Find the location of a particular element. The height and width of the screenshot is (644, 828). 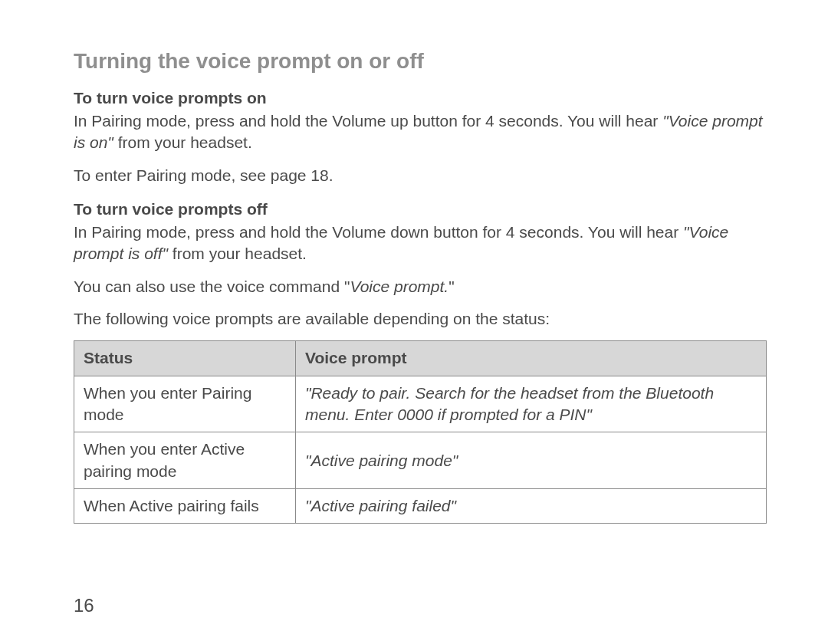

prompt-cell: "Ready to pair. Search for the headset f… is located at coordinates (531, 404).